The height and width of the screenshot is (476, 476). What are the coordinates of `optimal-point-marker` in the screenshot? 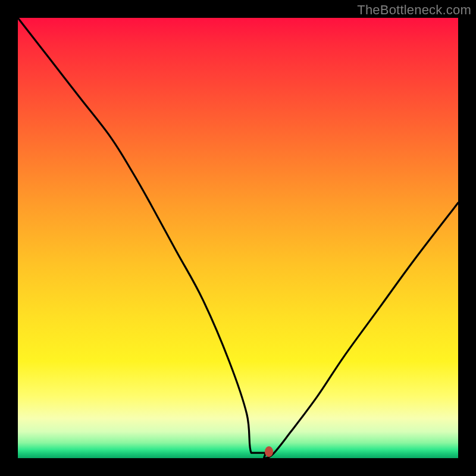 It's located at (269, 452).